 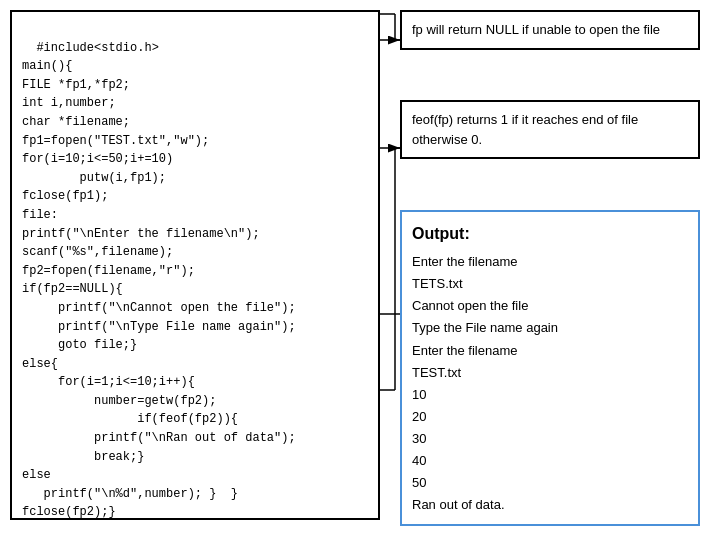 What do you see at coordinates (550, 439) in the screenshot?
I see `output-line: 30` at bounding box center [550, 439].